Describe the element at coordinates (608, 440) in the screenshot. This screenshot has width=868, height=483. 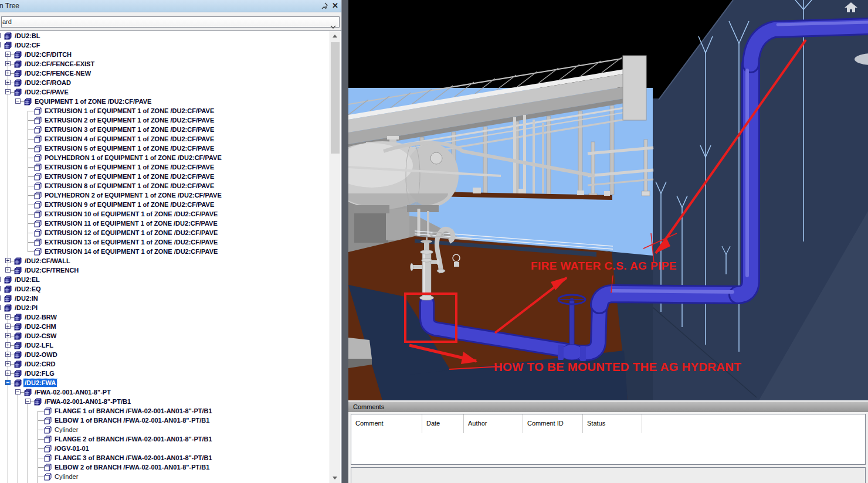
I see `comments-table: CommentDateAuthorComment IDStatus` at that location.